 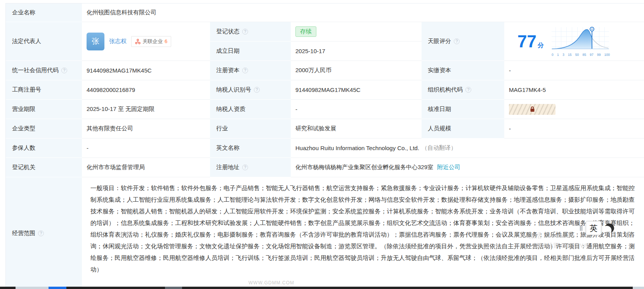 What do you see at coordinates (44, 90) in the screenshot?
I see `reg-number-label: 工商注册号` at bounding box center [44, 90].